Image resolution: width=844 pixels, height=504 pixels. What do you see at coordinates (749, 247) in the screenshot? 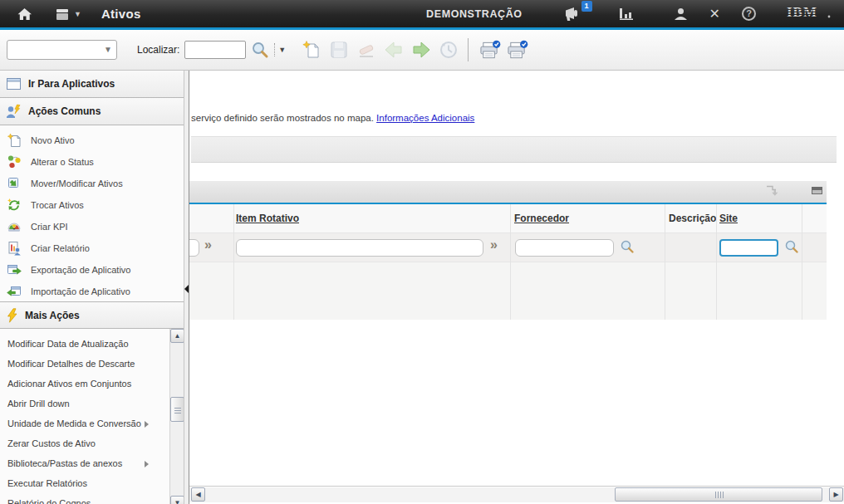
I see `filter-input-site` at bounding box center [749, 247].